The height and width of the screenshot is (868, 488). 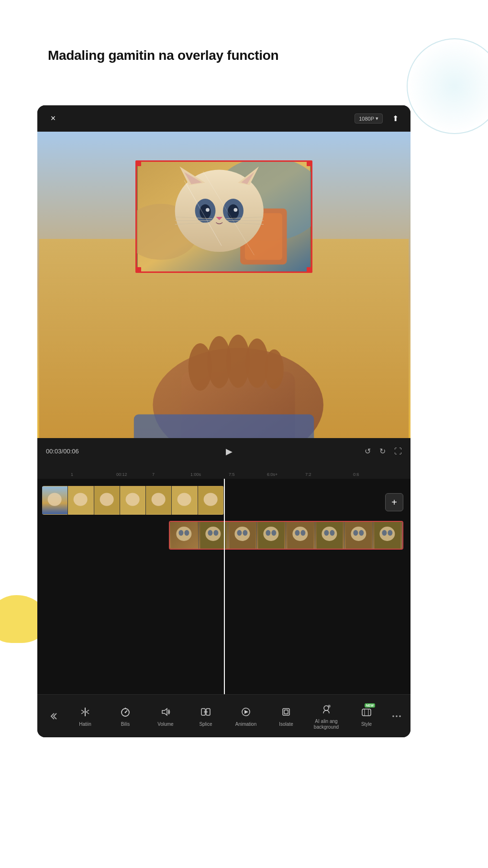 What do you see at coordinates (378, 119) in the screenshot?
I see `top-bar-right: 1080P ▾ ⬆` at bounding box center [378, 119].